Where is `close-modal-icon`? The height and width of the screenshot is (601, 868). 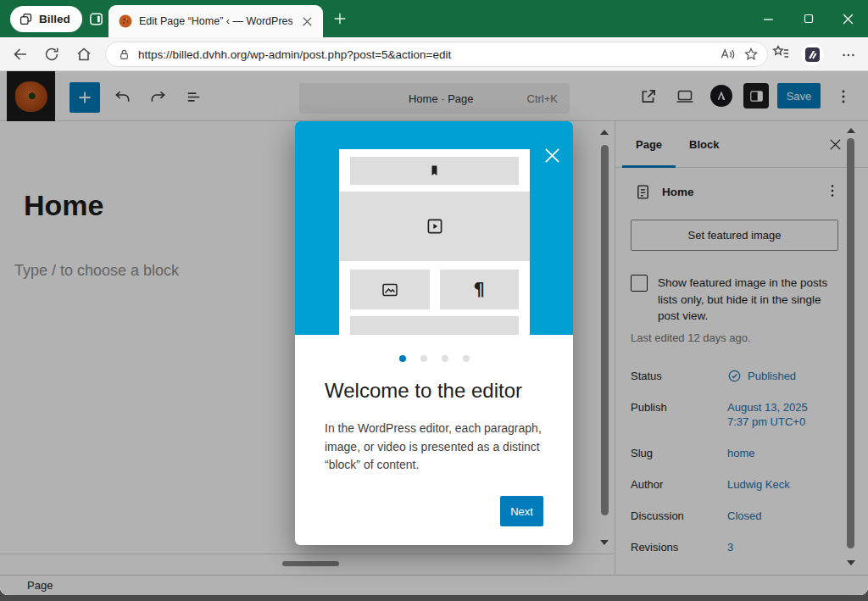
close-modal-icon is located at coordinates (552, 155).